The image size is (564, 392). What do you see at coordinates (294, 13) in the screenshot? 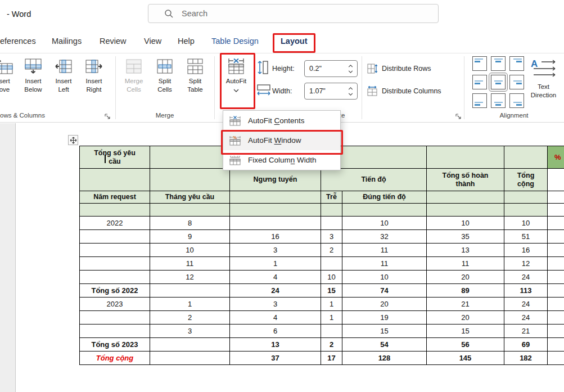
I see `search-box: Search` at bounding box center [294, 13].